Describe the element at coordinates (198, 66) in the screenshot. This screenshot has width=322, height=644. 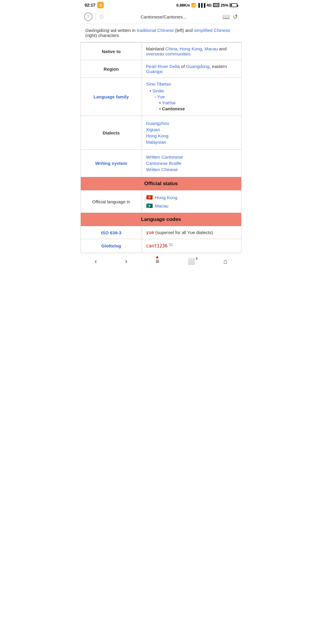
I see `guangdong-link: Guangdong` at that location.